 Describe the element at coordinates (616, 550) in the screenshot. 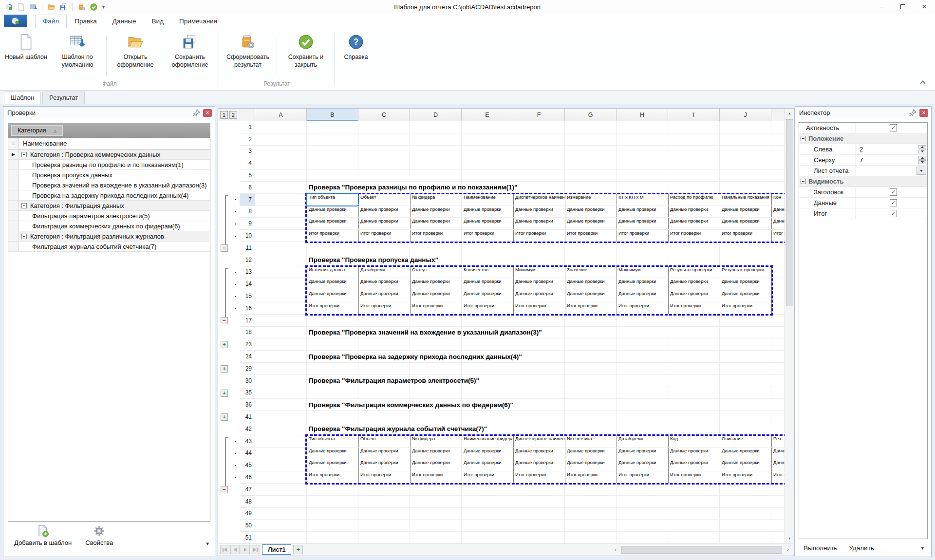

I see `hscroll-left-icon: ‹` at that location.